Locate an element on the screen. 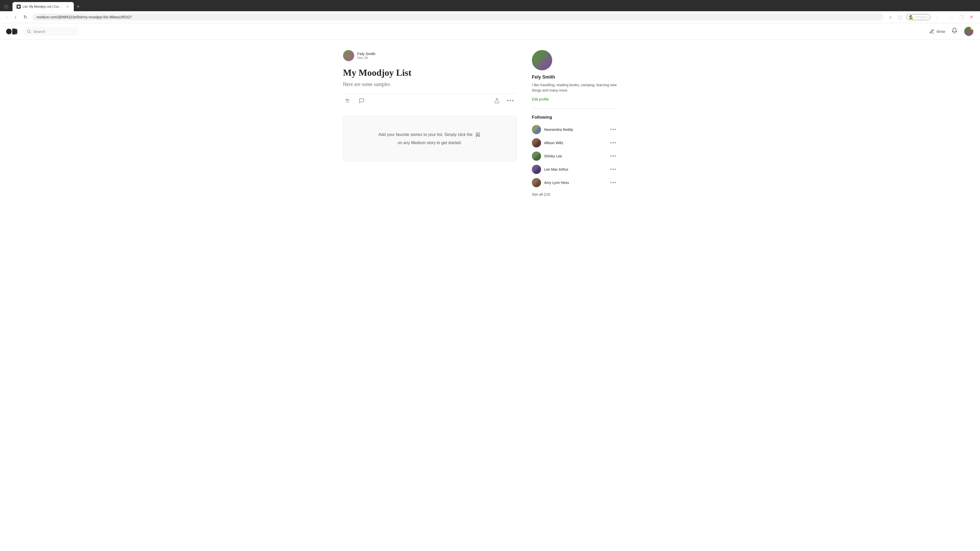 The image size is (980, 551). following-item: Amy Lynn Hess ••• is located at coordinates (575, 183).